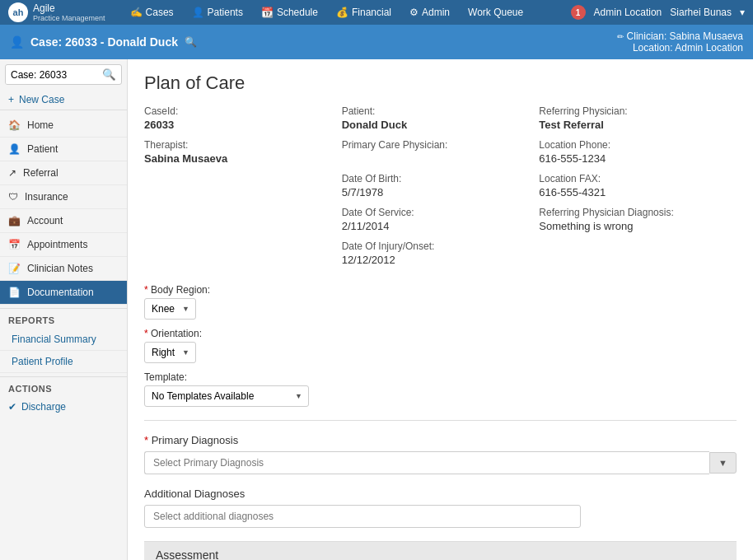 Image resolution: width=753 pixels, height=560 pixels. Describe the element at coordinates (16, 42) in the screenshot. I see `case-user-icon: 👤` at that location.